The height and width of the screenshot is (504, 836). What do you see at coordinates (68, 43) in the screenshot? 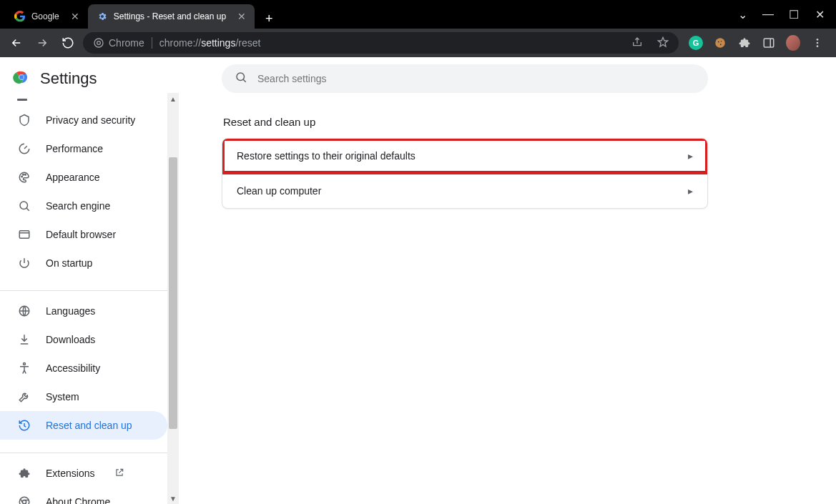
I see `reload-button` at bounding box center [68, 43].